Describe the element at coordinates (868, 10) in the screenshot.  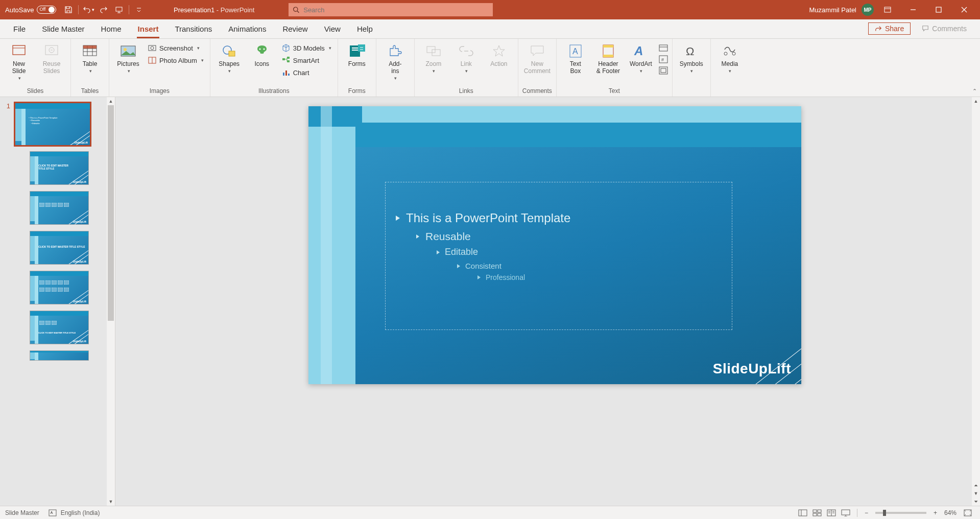
I see `user-avatar: MP` at that location.